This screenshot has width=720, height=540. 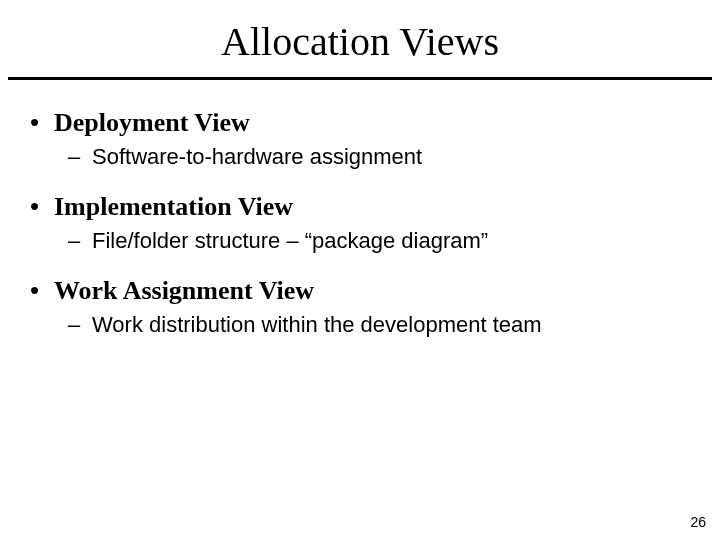 I want to click on bullet-level2-text: Work distribution within the development…, so click(x=317, y=325).